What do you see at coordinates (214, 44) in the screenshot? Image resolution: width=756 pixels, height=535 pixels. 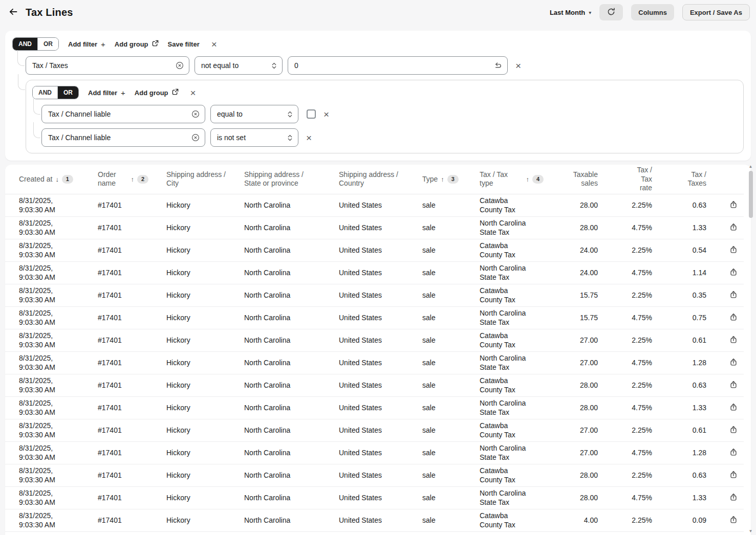 I see `clear-all-filters-button: ×` at bounding box center [214, 44].